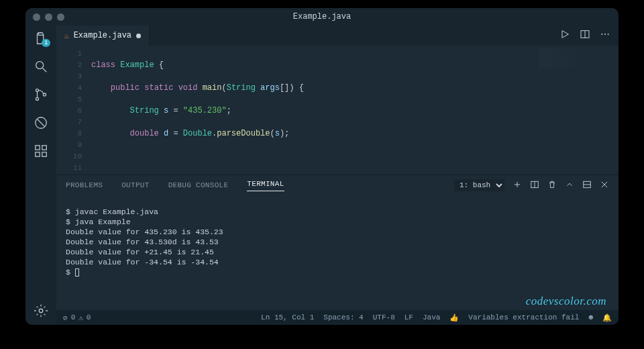 This screenshot has width=644, height=349. I want to click on close-panel-icon, so click(604, 185).